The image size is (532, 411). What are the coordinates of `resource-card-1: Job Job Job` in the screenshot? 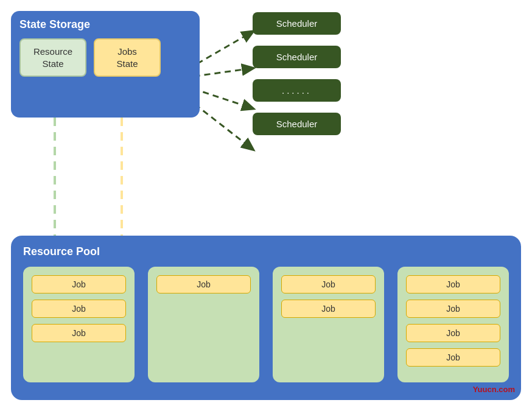 It's located at (79, 325).